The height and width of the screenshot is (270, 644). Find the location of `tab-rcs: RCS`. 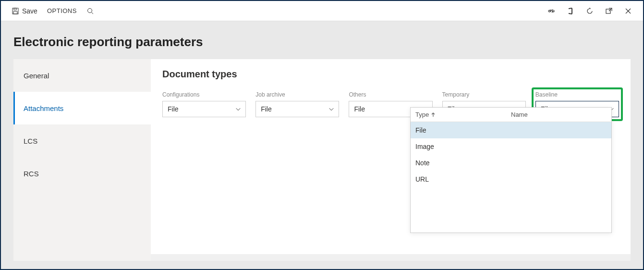

tab-rcs: RCS is located at coordinates (82, 173).